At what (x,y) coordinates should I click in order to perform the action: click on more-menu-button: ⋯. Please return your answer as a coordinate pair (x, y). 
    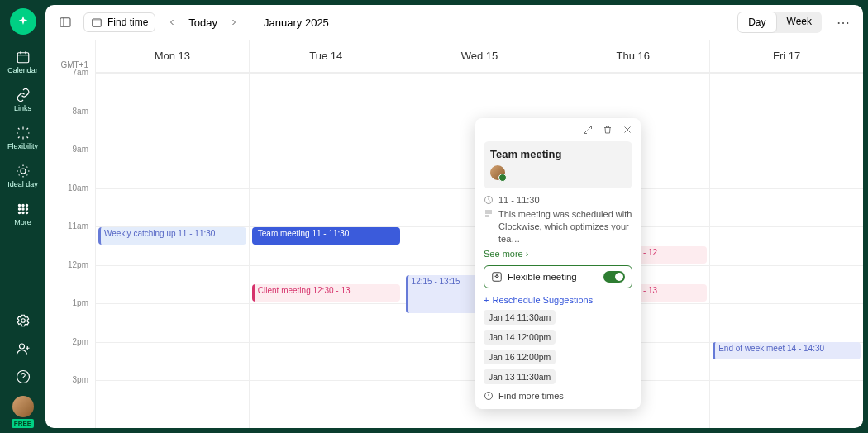
    Looking at the image, I should click on (843, 22).